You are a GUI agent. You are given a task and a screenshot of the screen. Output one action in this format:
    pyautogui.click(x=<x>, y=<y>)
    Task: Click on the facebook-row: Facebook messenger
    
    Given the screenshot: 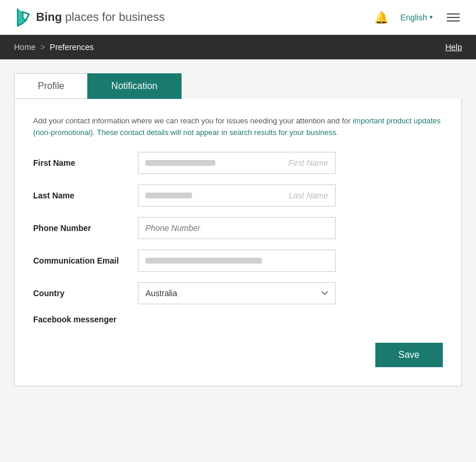 What is the action you would take?
    pyautogui.click(x=238, y=319)
    